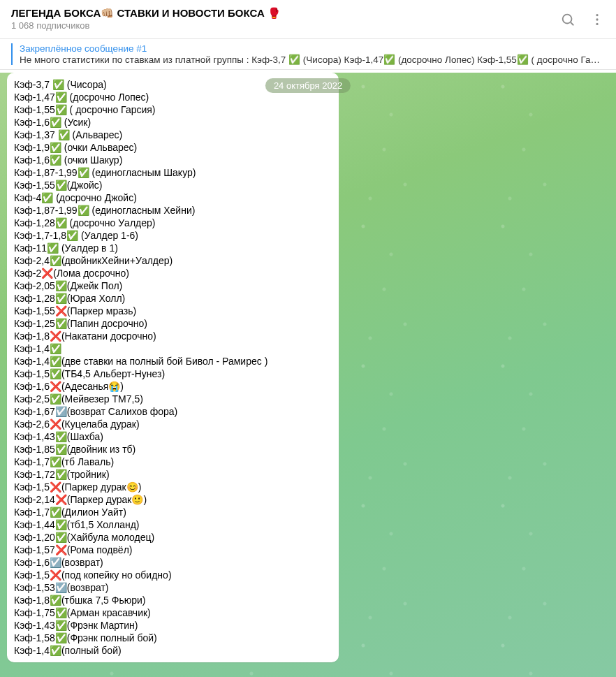 The height and width of the screenshot is (677, 616). What do you see at coordinates (109, 613) in the screenshot?
I see `line-description: (Арман красавчик)` at bounding box center [109, 613].